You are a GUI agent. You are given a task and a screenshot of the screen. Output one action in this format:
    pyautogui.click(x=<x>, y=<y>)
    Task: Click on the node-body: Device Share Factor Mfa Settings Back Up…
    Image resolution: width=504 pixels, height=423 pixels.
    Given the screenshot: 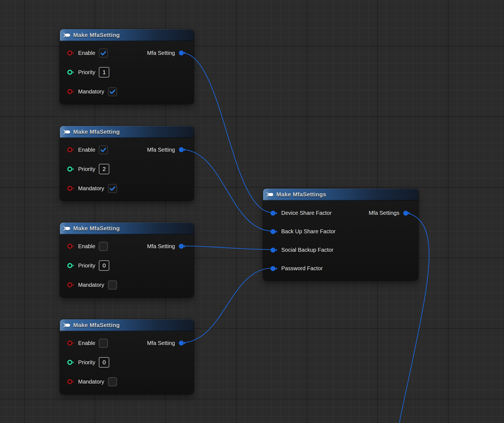 What is the action you would take?
    pyautogui.click(x=341, y=240)
    